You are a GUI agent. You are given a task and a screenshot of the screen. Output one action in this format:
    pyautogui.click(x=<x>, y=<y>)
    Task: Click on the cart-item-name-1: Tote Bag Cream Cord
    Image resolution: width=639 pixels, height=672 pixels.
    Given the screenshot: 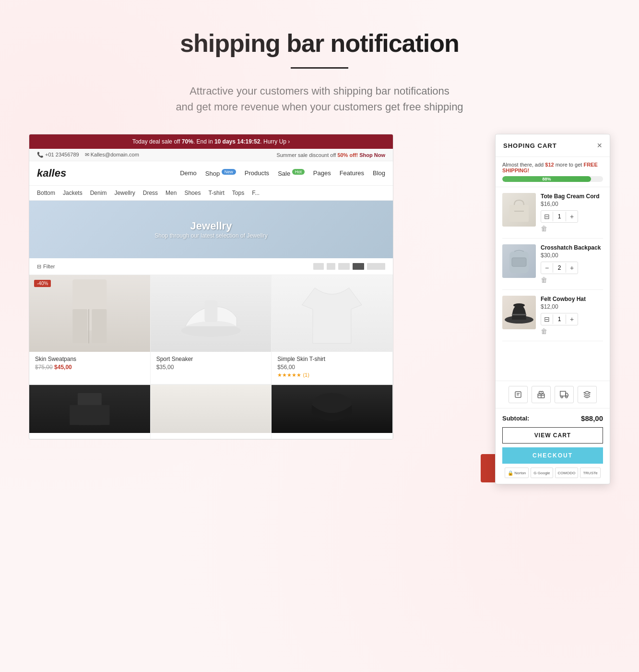 What is the action you would take?
    pyautogui.click(x=572, y=196)
    